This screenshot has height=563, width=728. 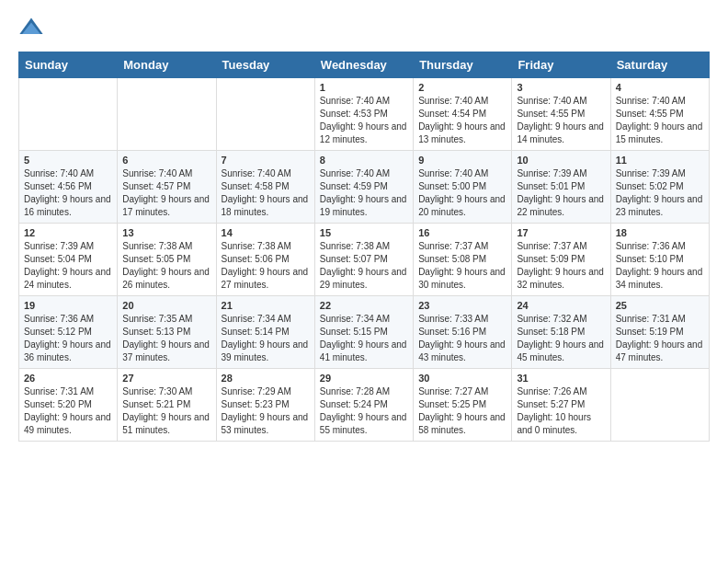 What do you see at coordinates (364, 233) in the screenshot?
I see `day-number: 15` at bounding box center [364, 233].